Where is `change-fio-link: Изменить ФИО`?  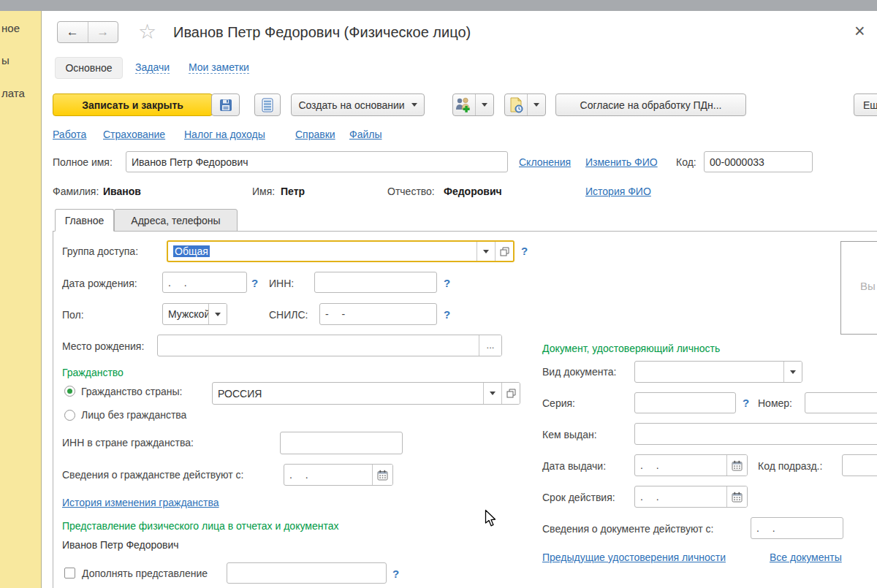 change-fio-link: Изменить ФИО is located at coordinates (621, 162).